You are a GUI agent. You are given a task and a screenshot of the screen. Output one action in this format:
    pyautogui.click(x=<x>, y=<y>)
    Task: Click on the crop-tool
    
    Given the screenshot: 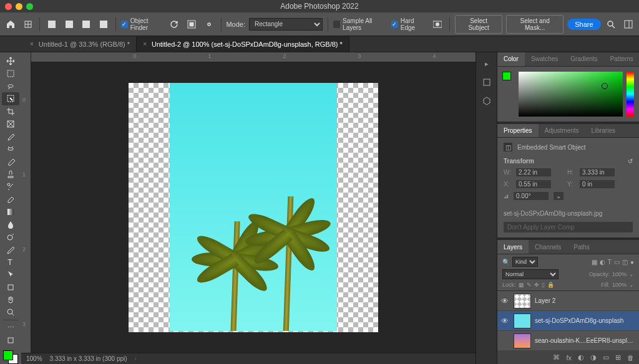 What is the action you would take?
    pyautogui.click(x=11, y=112)
    